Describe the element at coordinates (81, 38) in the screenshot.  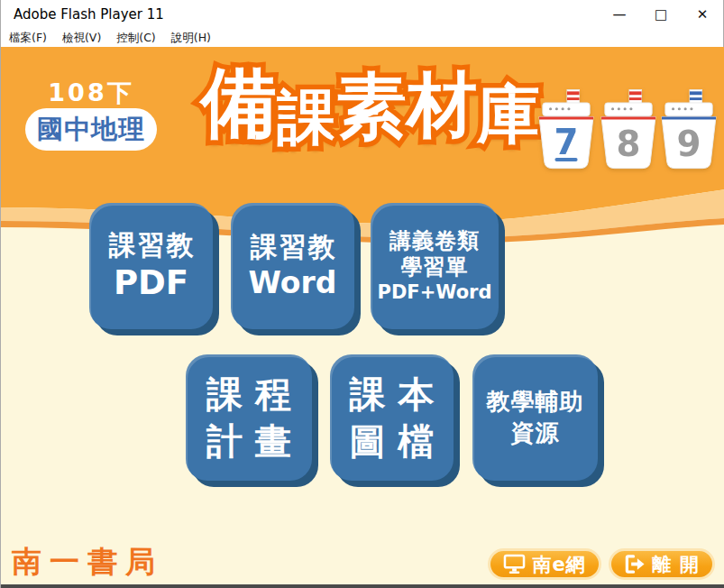
I see `menu-item-view: 檢視(V)` at that location.